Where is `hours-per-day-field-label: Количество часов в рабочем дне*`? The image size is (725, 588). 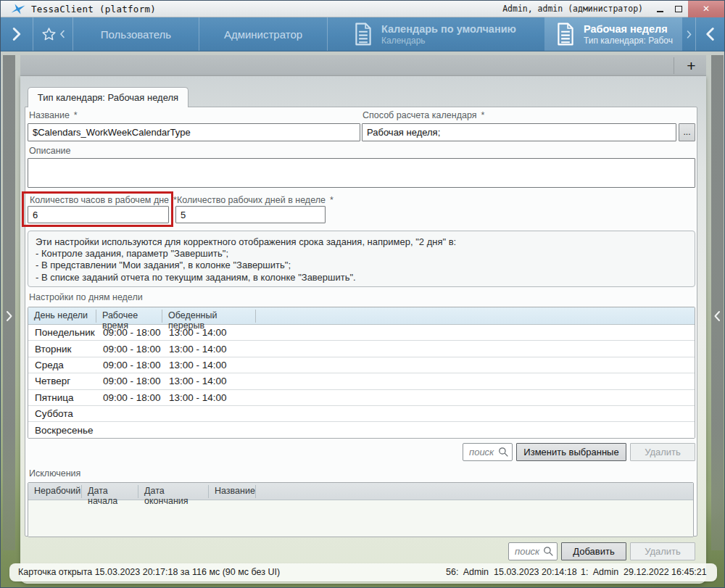
hours-per-day-field-label: Количество часов в рабочем дне* is located at coordinates (103, 200).